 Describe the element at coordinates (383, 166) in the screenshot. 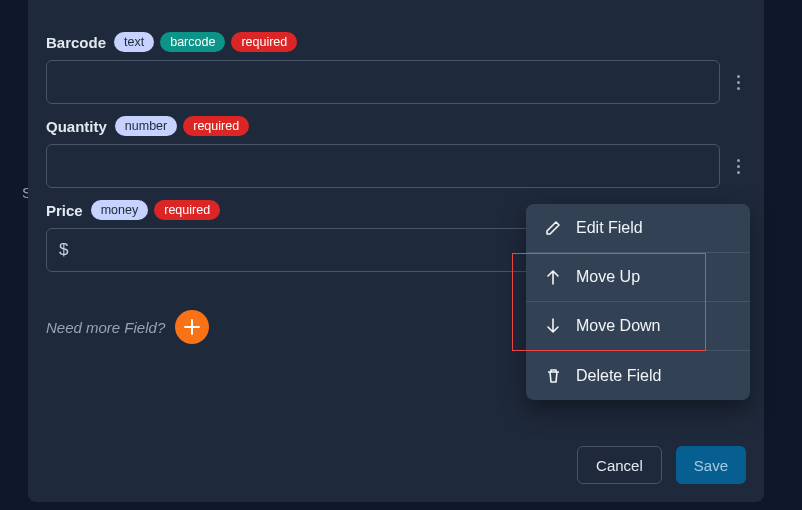

I see `quantity-input` at that location.